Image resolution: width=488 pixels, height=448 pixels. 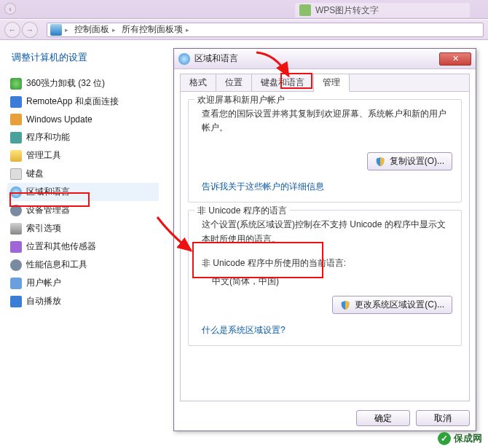 I want to click on dialog-titlebar: 区域和语言 ✕, so click(x=325, y=59).